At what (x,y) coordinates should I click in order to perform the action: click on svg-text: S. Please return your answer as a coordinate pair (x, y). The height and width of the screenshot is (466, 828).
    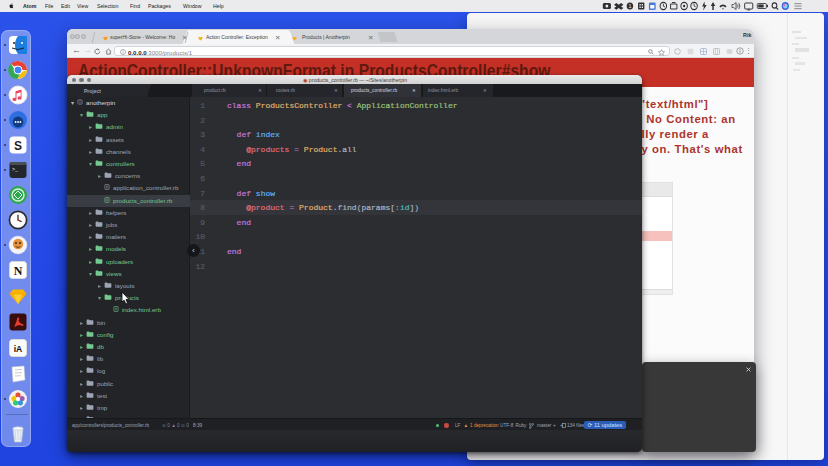
    Looking at the image, I should click on (18, 146).